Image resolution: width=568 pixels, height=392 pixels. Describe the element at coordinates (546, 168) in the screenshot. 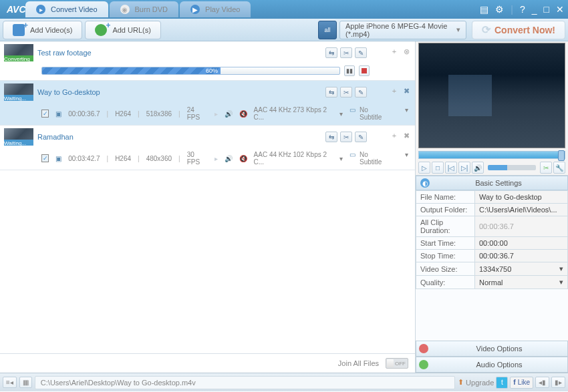

I see `snapshot-button: ✂` at that location.